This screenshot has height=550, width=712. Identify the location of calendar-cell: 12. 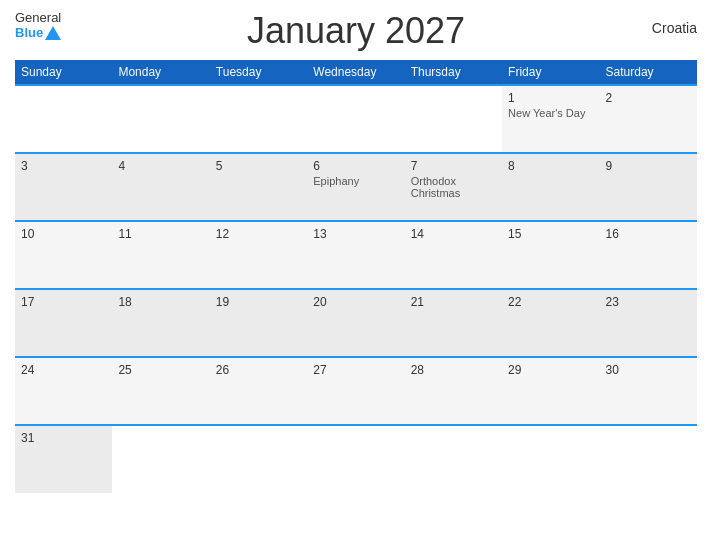
(258, 255).